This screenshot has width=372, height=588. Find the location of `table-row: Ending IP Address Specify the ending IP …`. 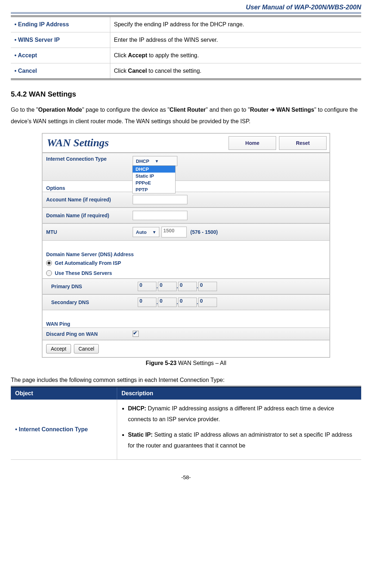

table-row: Ending IP Address Specify the ending IP … is located at coordinates (186, 24).